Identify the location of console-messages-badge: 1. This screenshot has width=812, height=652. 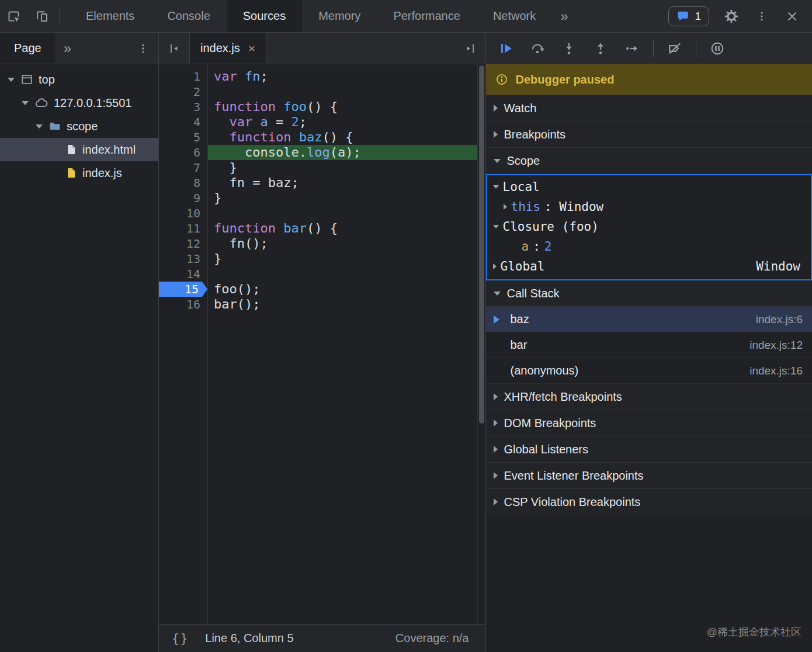
(689, 16).